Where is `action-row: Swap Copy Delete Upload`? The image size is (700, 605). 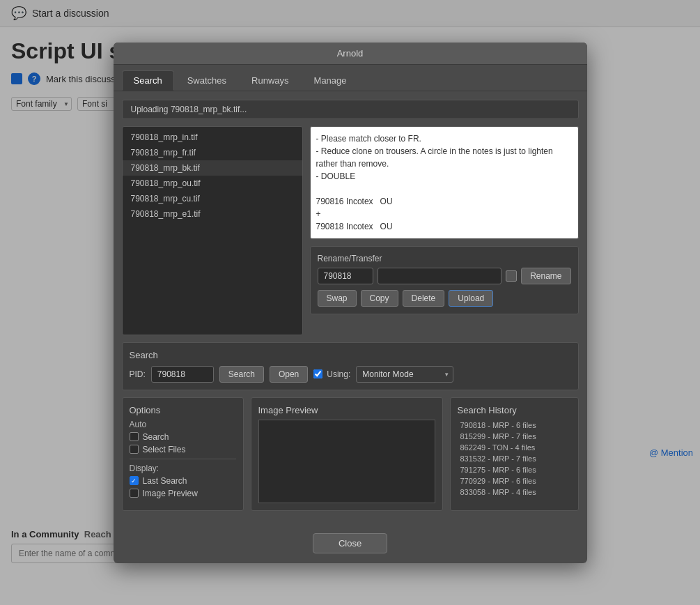 action-row: Swap Copy Delete Upload is located at coordinates (444, 298).